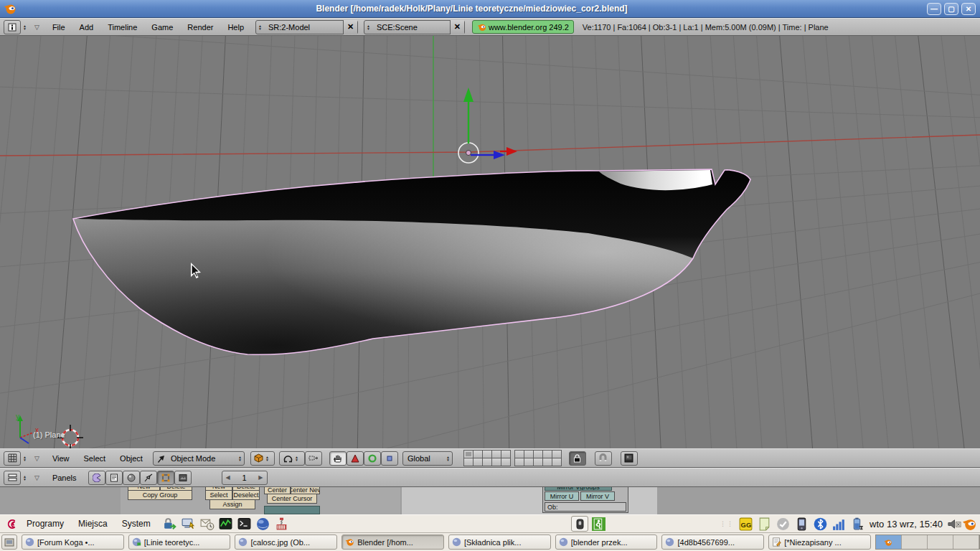 Image resolution: width=980 pixels, height=551 pixels. What do you see at coordinates (428, 458) in the screenshot?
I see `orientation-dropdown: Global ▲▼` at bounding box center [428, 458].